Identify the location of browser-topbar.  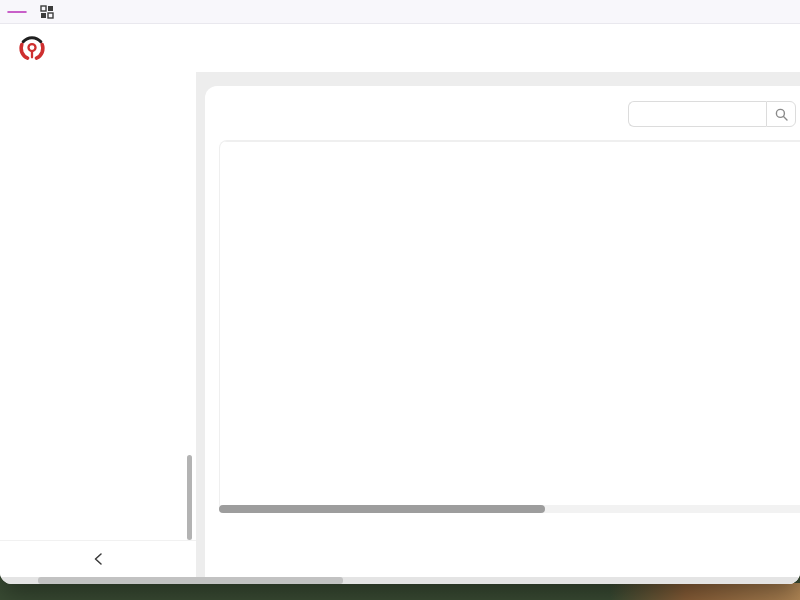
(400, 12).